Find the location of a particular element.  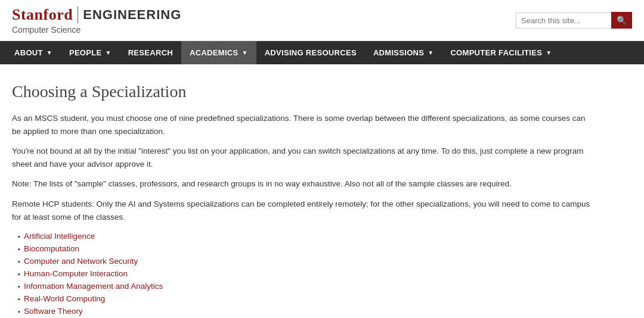

nav-item-people: PEOPLE ▼ is located at coordinates (91, 52).